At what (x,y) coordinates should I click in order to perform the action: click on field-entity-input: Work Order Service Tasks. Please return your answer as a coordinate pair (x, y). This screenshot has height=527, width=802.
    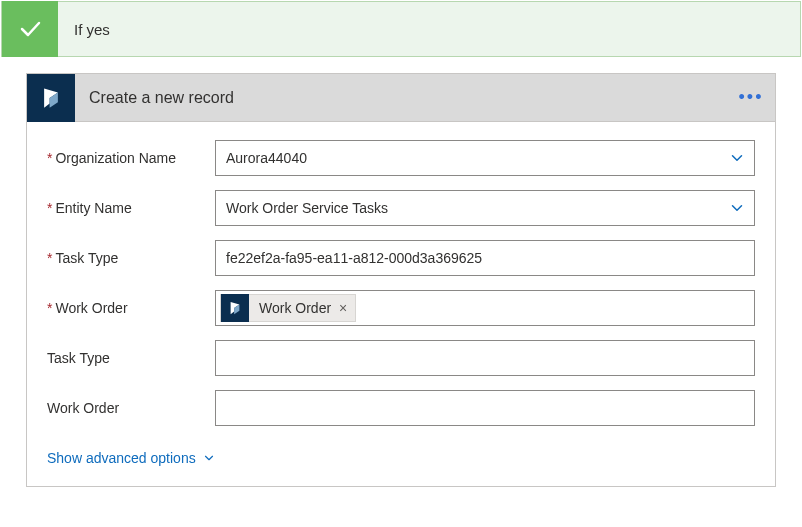
    Looking at the image, I should click on (485, 208).